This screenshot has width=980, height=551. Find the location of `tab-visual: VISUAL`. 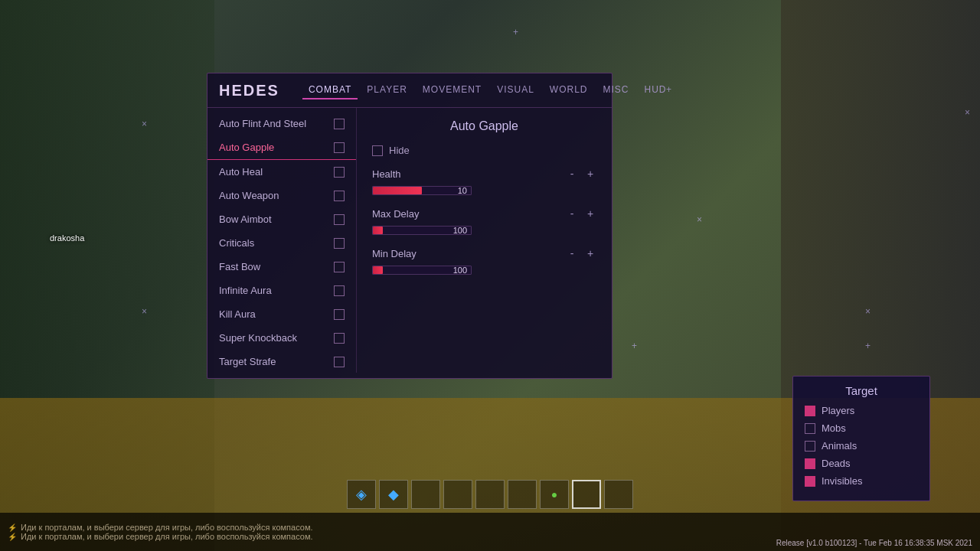

tab-visual: VISUAL is located at coordinates (516, 90).